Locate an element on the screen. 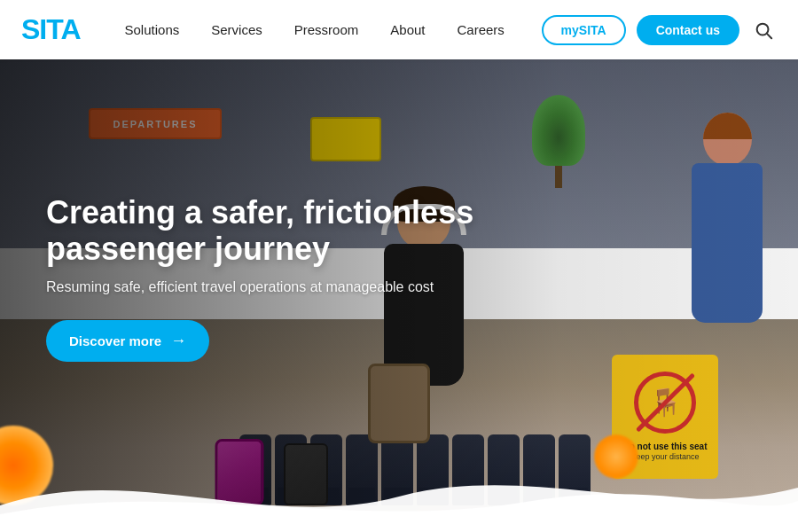 The image size is (798, 532). discover-more-button: Discover more → is located at coordinates (128, 340).